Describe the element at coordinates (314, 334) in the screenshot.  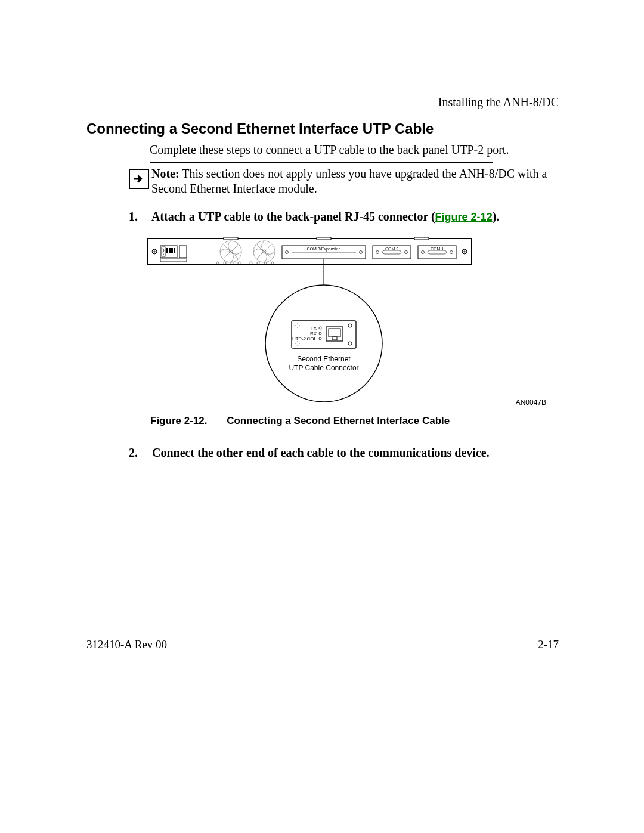
I see `utp-rx-label: RX` at that location.